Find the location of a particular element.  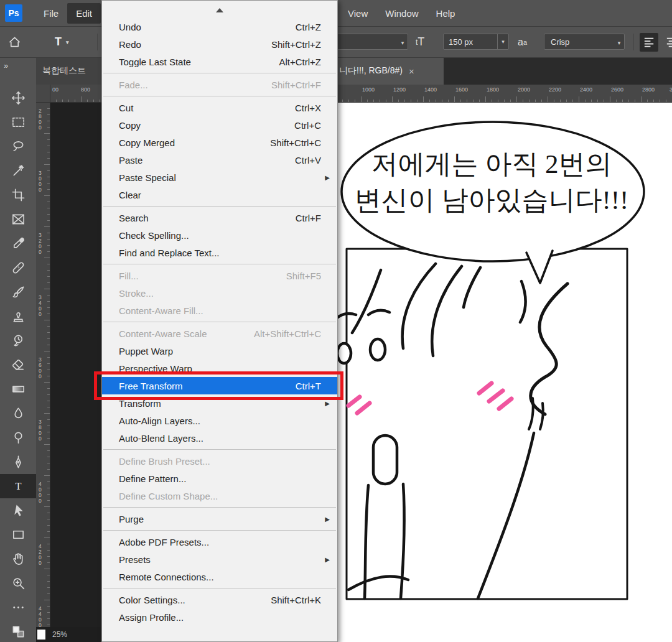

tools-panel: » T is located at coordinates (18, 350).